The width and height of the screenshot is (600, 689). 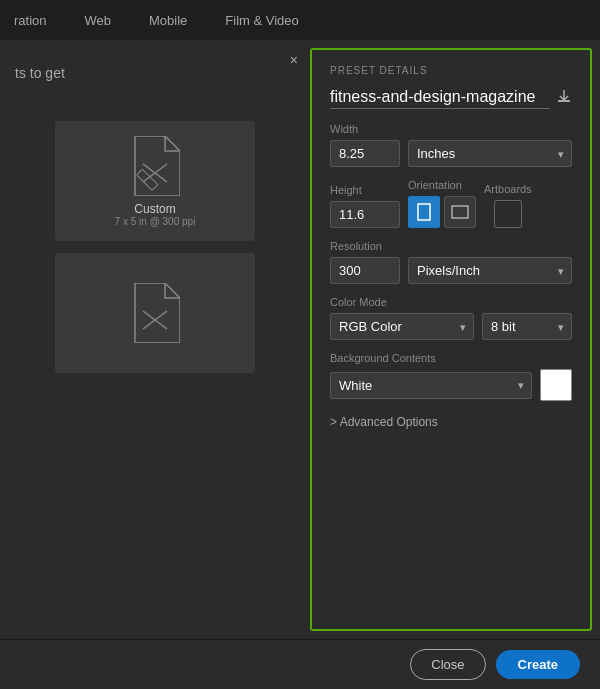 What do you see at coordinates (527, 326) in the screenshot?
I see `bit-depth-wrap: 8 bit 16 bit 32 bit` at bounding box center [527, 326].